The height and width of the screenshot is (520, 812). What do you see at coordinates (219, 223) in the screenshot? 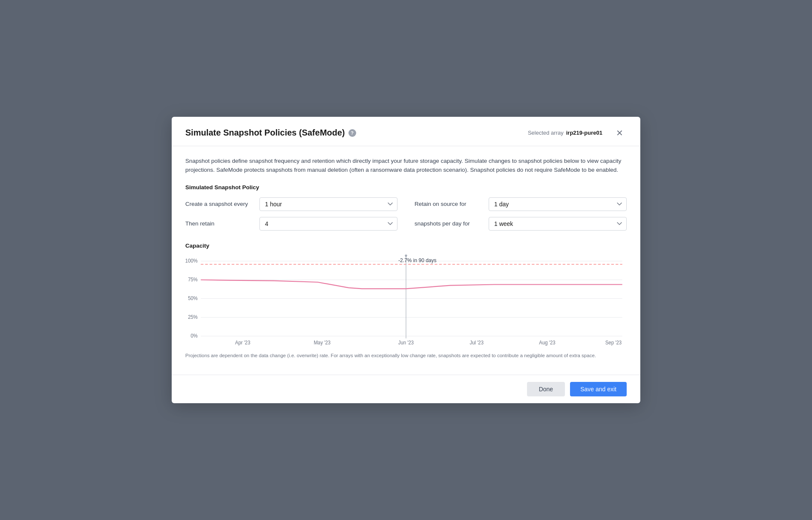
I see `then-retain-label: Then retain` at bounding box center [219, 223].